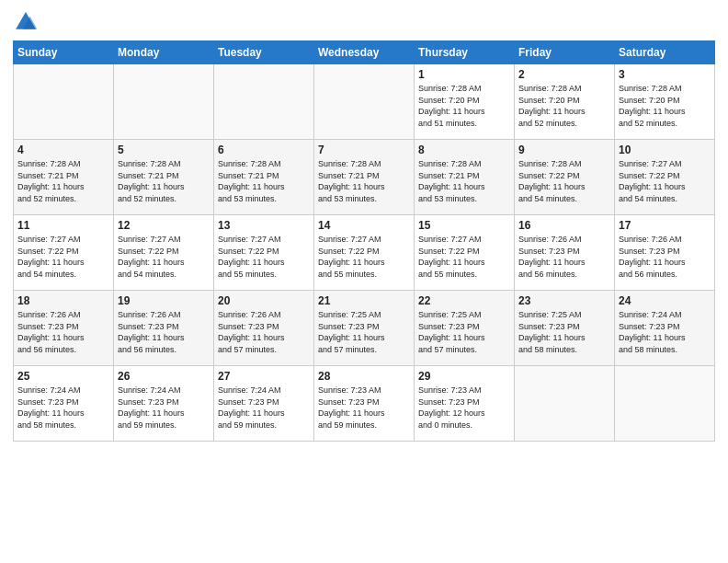 The image size is (728, 563). Describe the element at coordinates (364, 53) in the screenshot. I see `weekday-header-wednesday: Wednesday` at that location.